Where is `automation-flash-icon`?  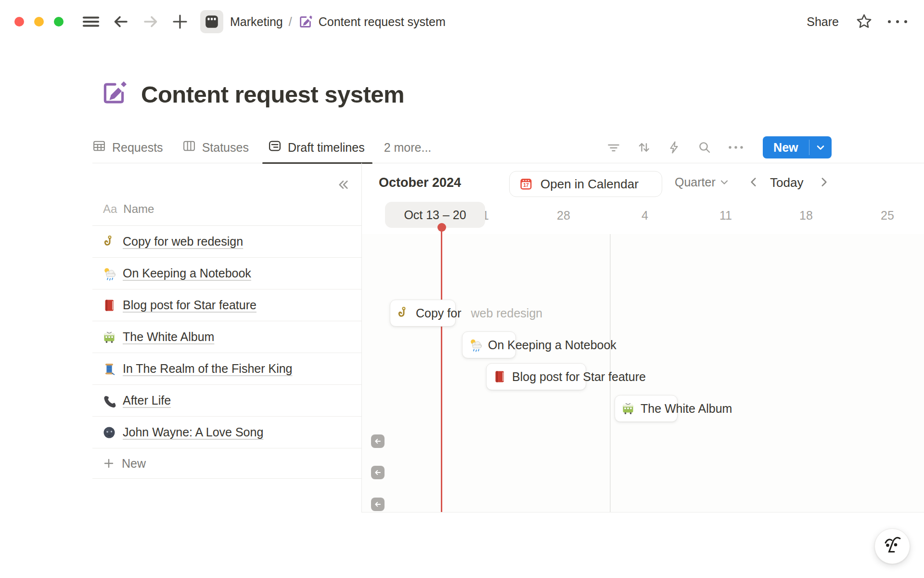 automation-flash-icon is located at coordinates (674, 147).